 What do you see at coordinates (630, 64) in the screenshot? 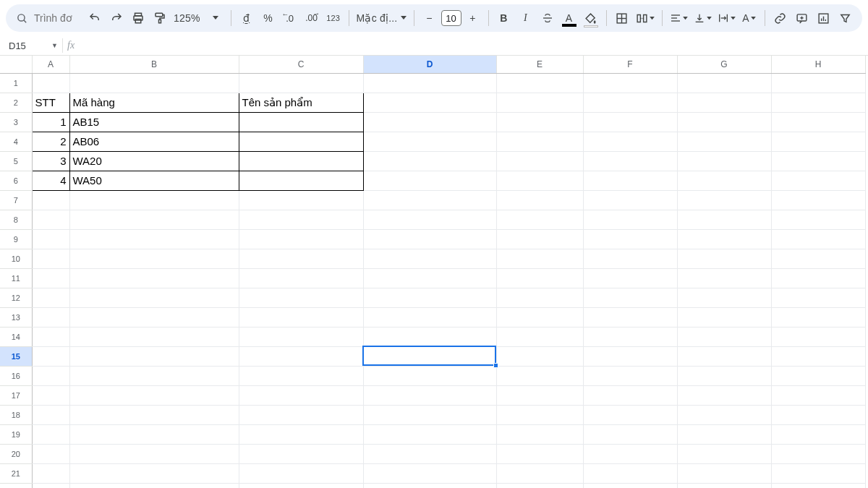
I see `column-header-F: F` at bounding box center [630, 64].